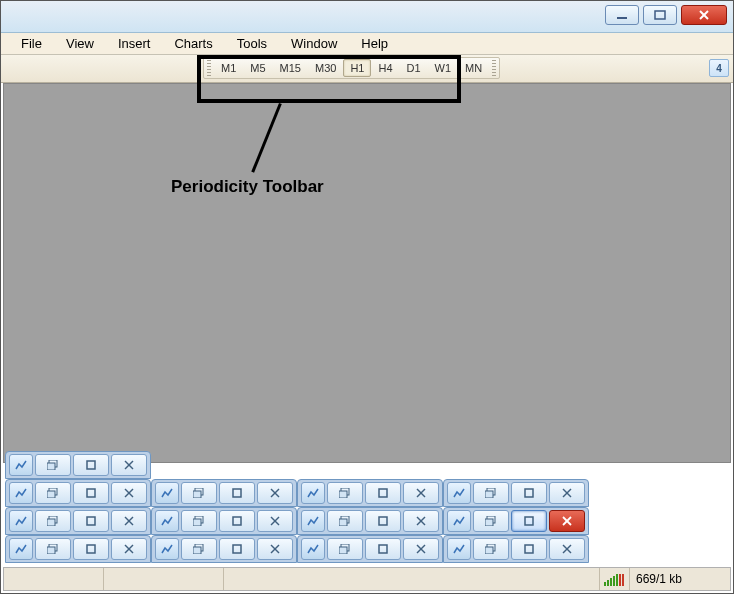 Image resolution: width=734 pixels, height=594 pixels. What do you see at coordinates (367, 579) in the screenshot?
I see `statusbar: 669/1 kb` at bounding box center [367, 579].